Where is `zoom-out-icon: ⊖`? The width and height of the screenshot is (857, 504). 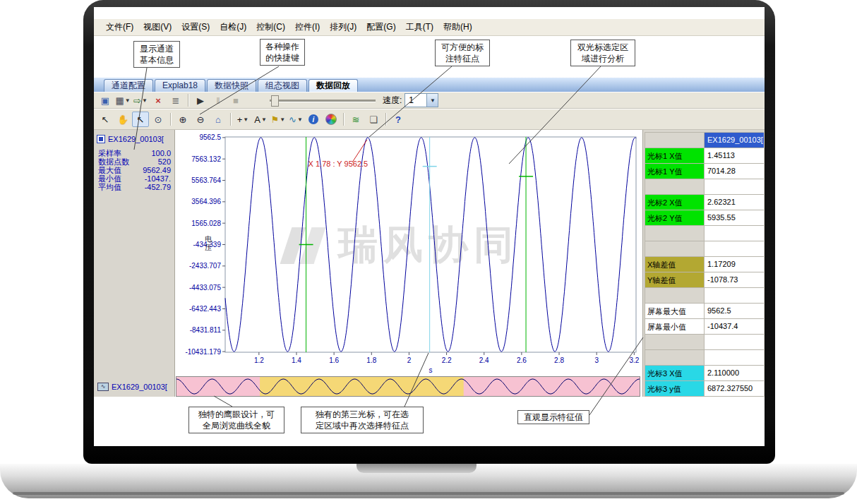
zoom-out-icon: ⊖ is located at coordinates (200, 119).